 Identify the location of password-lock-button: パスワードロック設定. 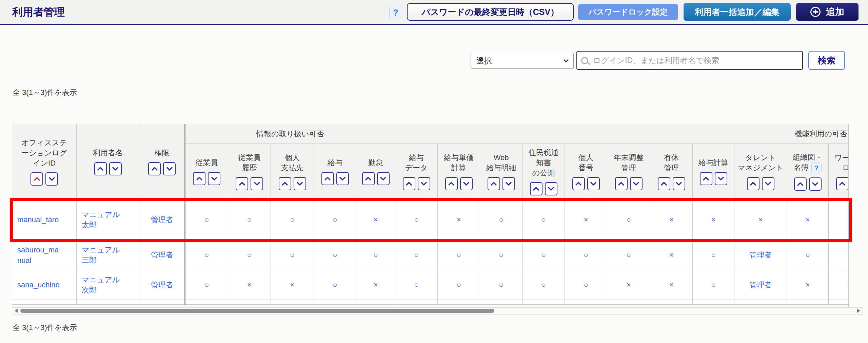
(628, 12).